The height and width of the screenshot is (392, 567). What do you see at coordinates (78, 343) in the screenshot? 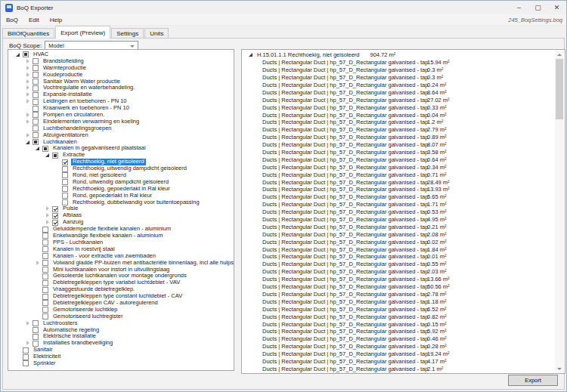
I see `tree-item-label: Installaties brandbeveiliging` at bounding box center [78, 343].